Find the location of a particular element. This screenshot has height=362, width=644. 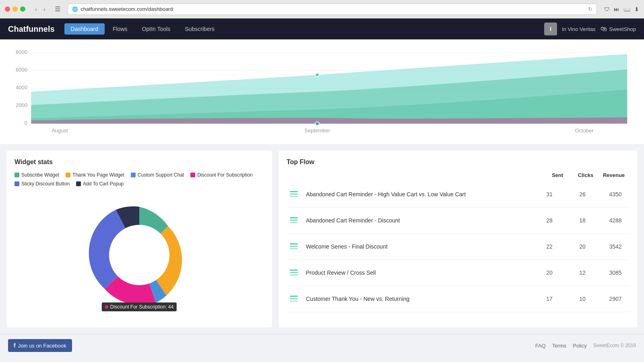

minimize-button is located at coordinates (15, 9).